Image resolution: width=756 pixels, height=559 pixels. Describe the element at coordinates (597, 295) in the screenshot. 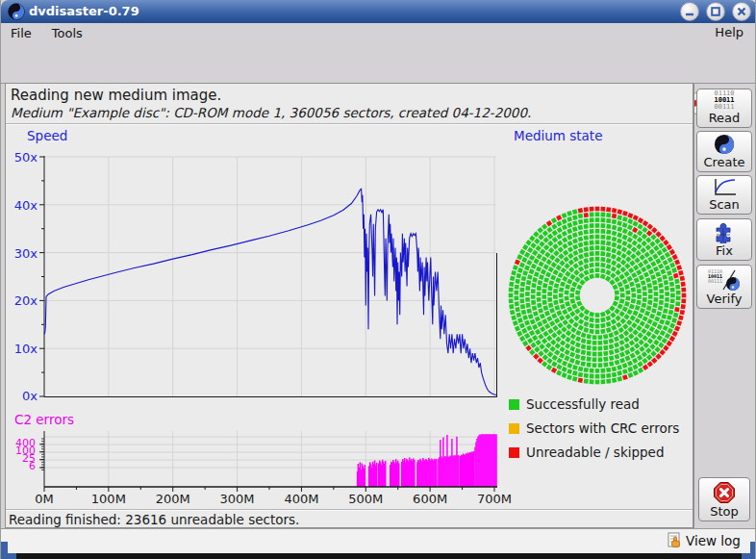

I see `medium-state-disc` at that location.